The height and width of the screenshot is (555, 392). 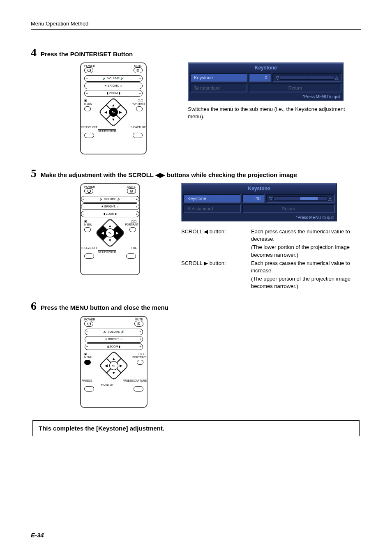 I want to click on scroll-right-label: SCROLL ▶ button:, so click(x=216, y=267).